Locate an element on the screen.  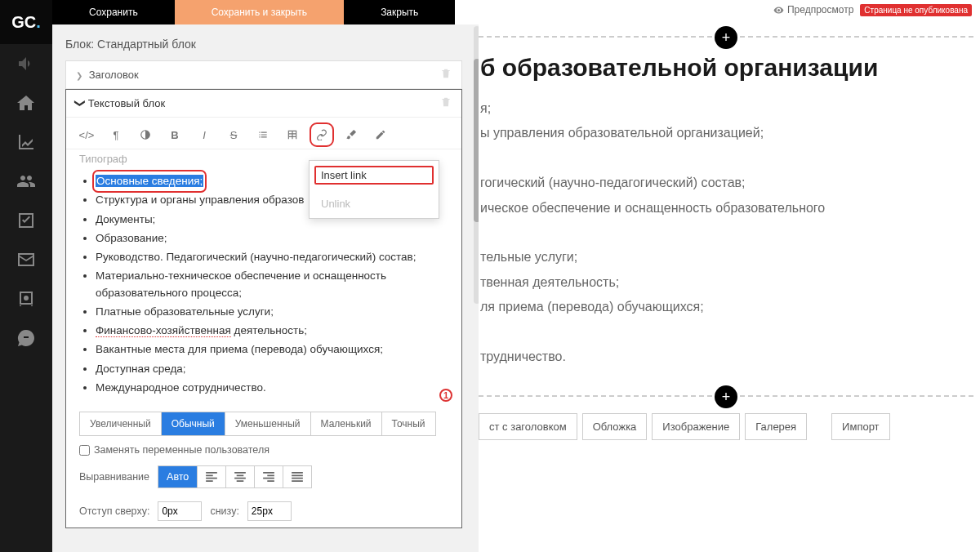
preview-link: Предпросмотр is located at coordinates (813, 10).